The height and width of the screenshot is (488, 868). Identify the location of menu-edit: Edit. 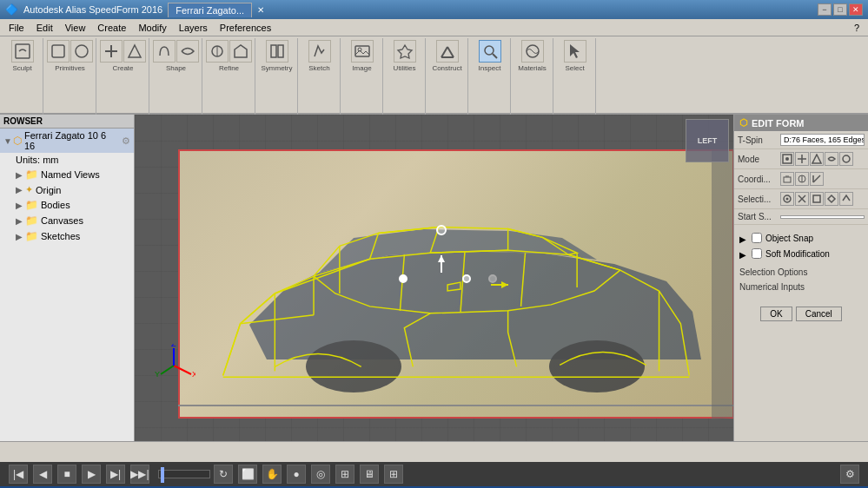
(45, 28).